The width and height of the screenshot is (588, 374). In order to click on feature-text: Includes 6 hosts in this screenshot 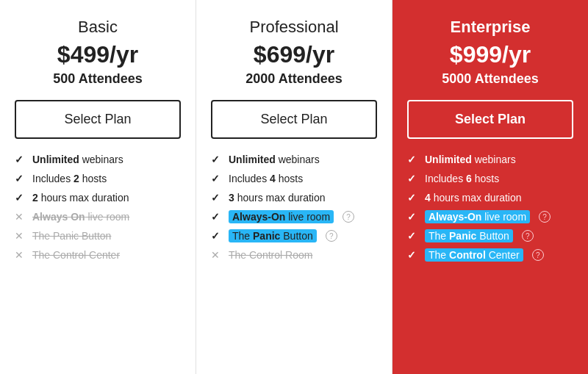, I will do `click(462, 179)`.